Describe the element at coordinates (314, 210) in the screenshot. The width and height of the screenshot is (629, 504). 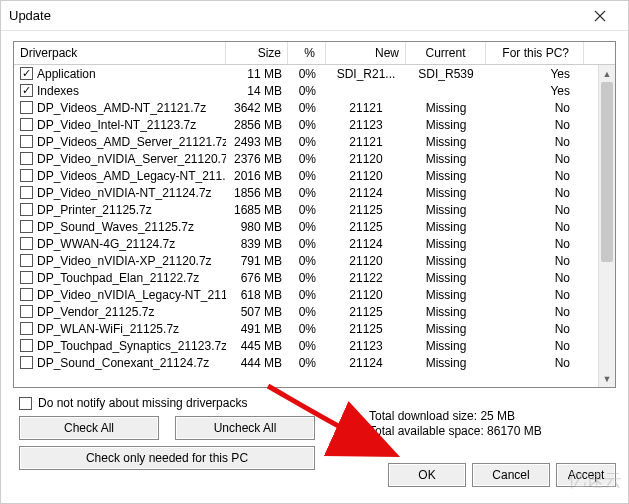
I see `table-row: DP_Printer_21125.7z1685 MB0%21125Missing…` at that location.